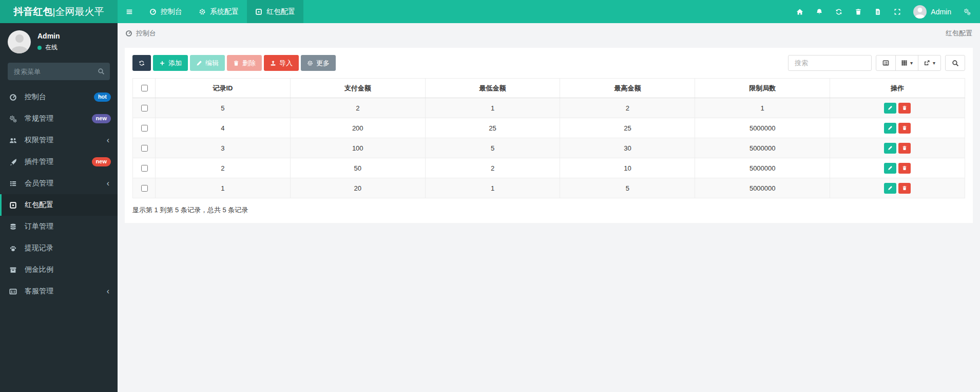  What do you see at coordinates (219, 11) in the screenshot?
I see `tab-system-config: 系统配置` at bounding box center [219, 11].